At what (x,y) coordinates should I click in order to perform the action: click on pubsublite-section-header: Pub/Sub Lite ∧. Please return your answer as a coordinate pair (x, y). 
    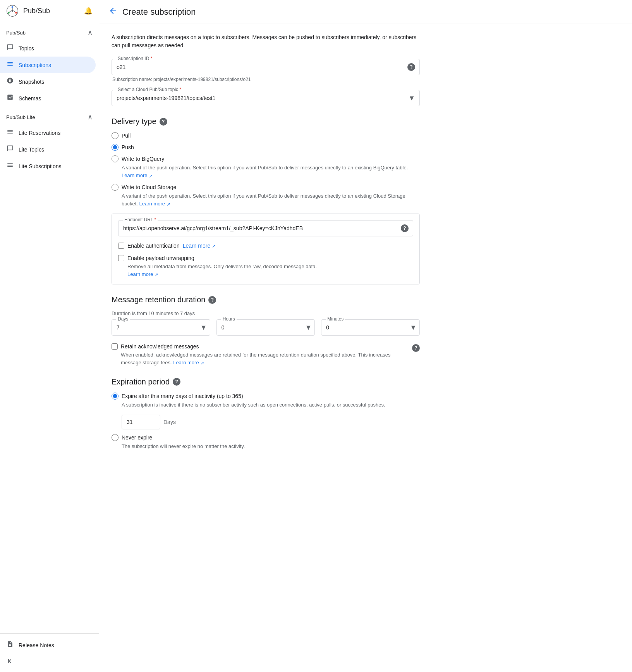
    Looking at the image, I should click on (50, 115).